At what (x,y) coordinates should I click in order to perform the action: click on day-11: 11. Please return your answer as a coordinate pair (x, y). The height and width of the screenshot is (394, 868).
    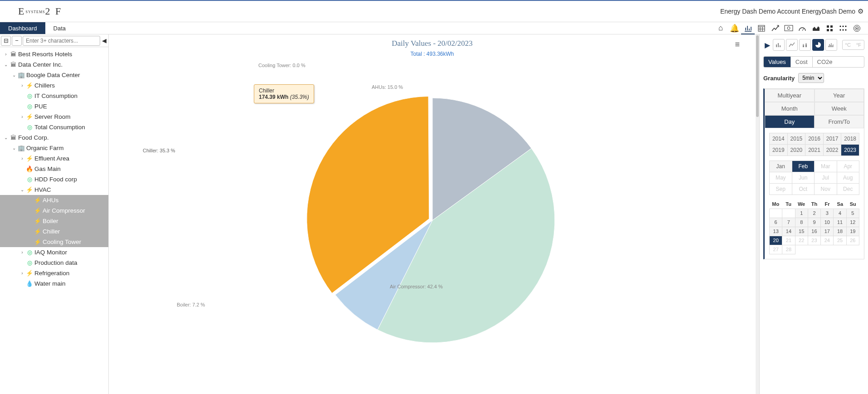
    Looking at the image, I should click on (840, 223).